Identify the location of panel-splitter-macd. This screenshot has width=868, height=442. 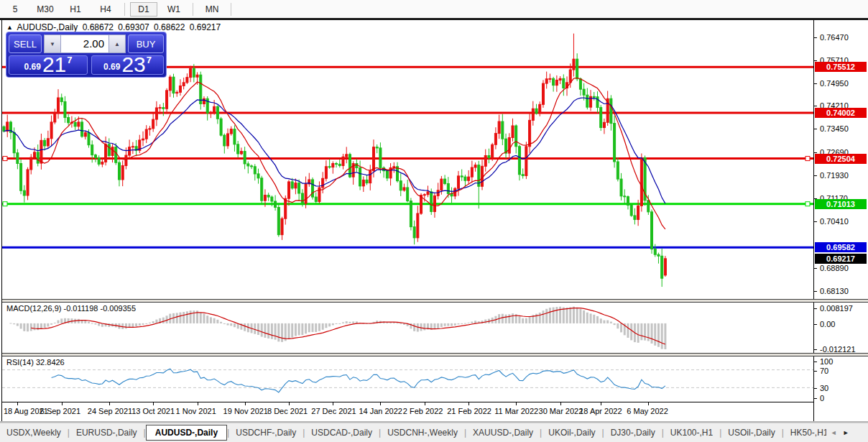
(435, 300).